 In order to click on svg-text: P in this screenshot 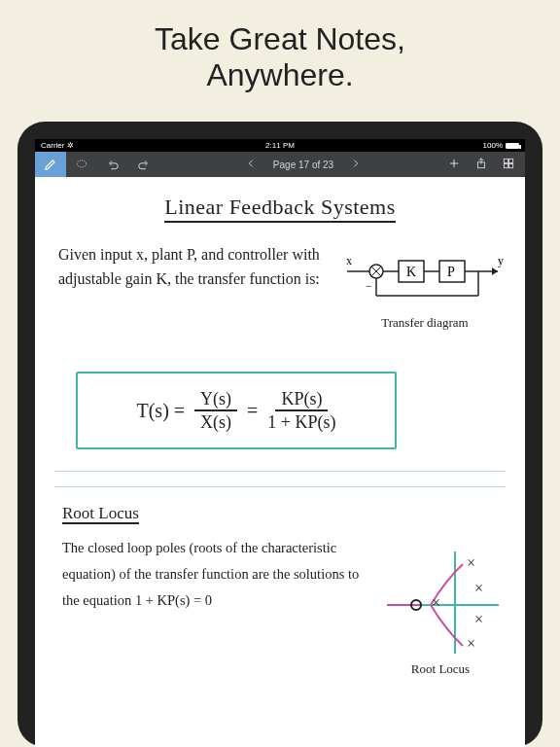, I will do `click(451, 272)`.